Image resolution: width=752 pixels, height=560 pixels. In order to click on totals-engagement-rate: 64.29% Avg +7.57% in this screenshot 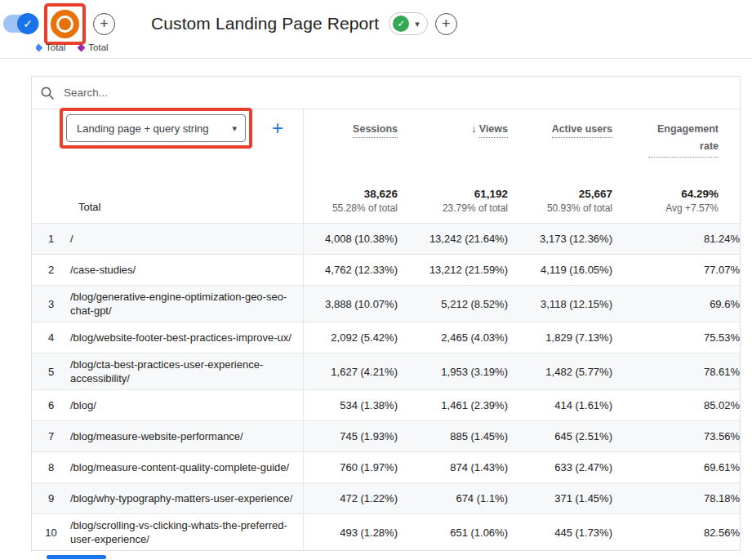, I will do `click(676, 205)`.